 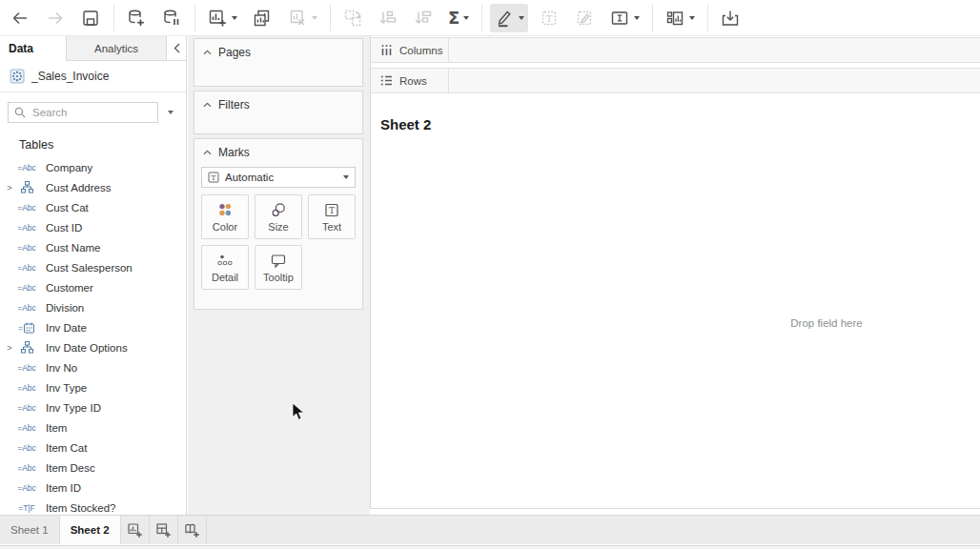 I want to click on field-label: Company, so click(x=69, y=168).